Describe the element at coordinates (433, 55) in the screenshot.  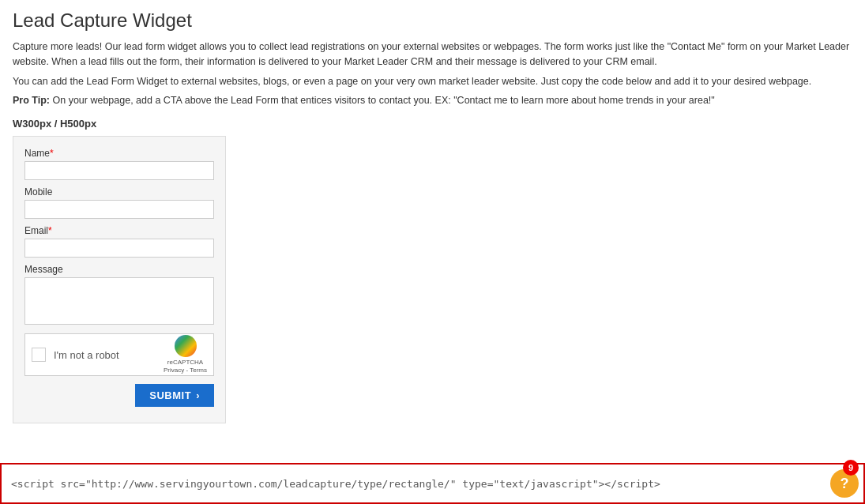
I see `description-para-1: Capture more leads! Our lead form widget…` at that location.